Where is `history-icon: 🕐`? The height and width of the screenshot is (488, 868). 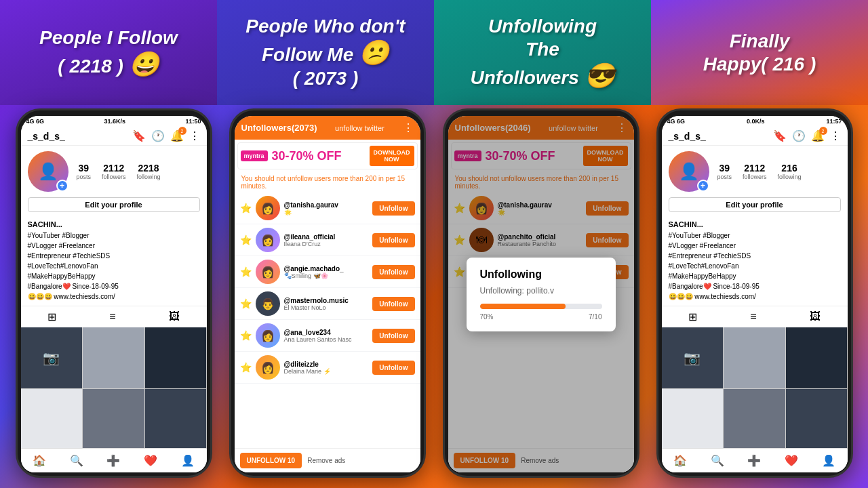
history-icon: 🕐 is located at coordinates (158, 136).